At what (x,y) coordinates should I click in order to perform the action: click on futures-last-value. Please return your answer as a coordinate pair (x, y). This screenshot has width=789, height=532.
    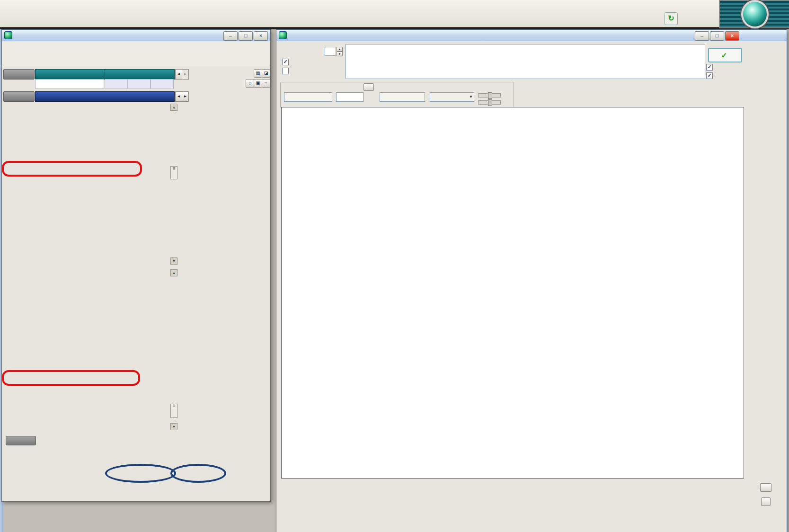
    Looking at the image, I should click on (37, 84).